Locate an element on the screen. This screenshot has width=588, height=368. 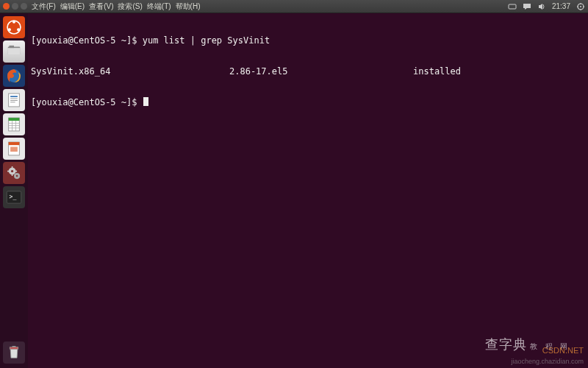
terminal-line: SysVinit.x86_642.86-17.el5installed is located at coordinates (308, 71).